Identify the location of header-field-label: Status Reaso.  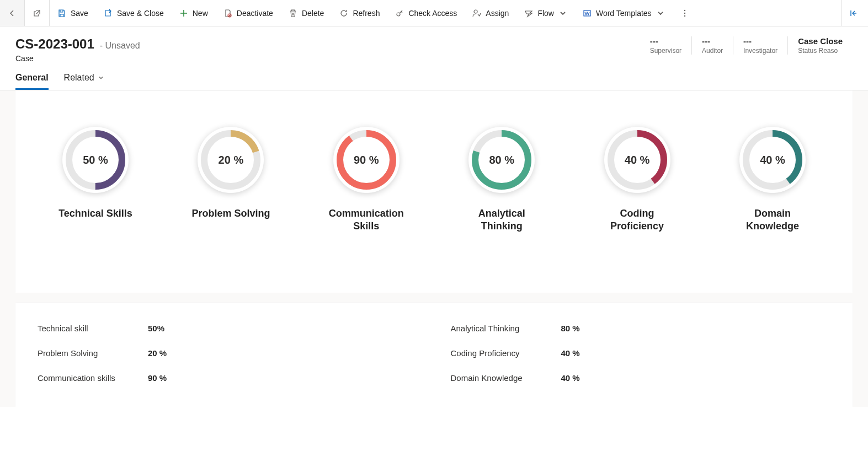
(820, 51).